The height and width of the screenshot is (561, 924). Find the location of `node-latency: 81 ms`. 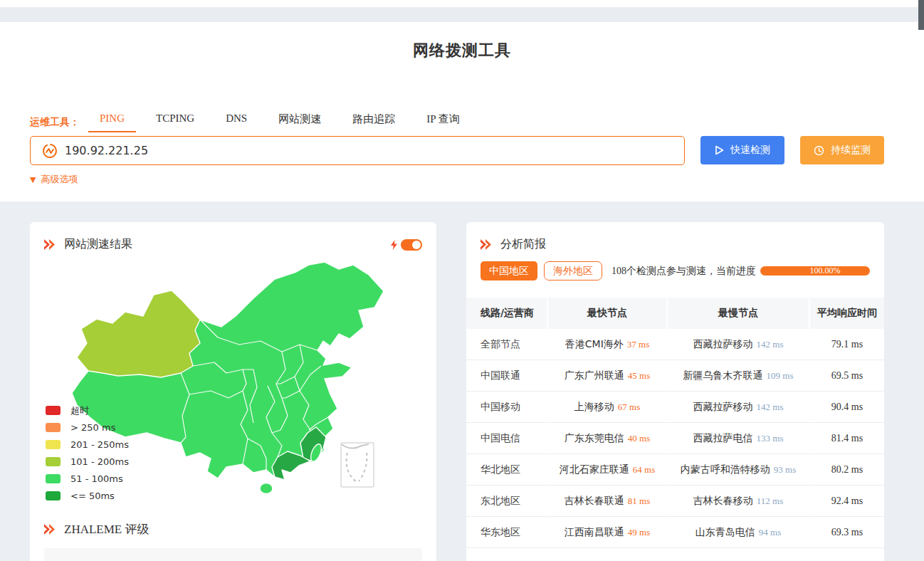

node-latency: 81 ms is located at coordinates (639, 501).